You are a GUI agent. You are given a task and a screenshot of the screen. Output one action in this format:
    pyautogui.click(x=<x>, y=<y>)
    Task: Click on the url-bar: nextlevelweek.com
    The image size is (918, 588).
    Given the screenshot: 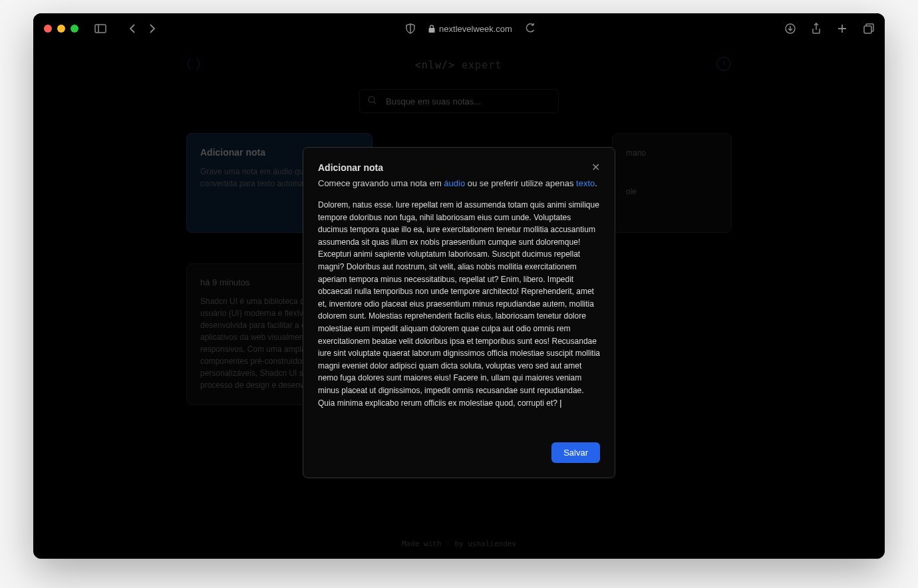 What is the action you would take?
    pyautogui.click(x=470, y=29)
    